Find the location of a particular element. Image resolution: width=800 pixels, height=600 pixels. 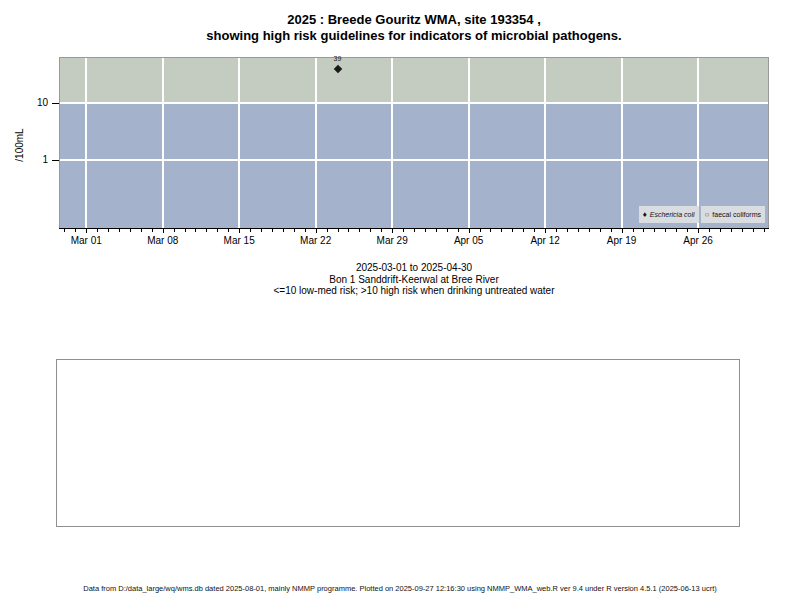

y-tick-label: 10 is located at coordinates (30, 102).